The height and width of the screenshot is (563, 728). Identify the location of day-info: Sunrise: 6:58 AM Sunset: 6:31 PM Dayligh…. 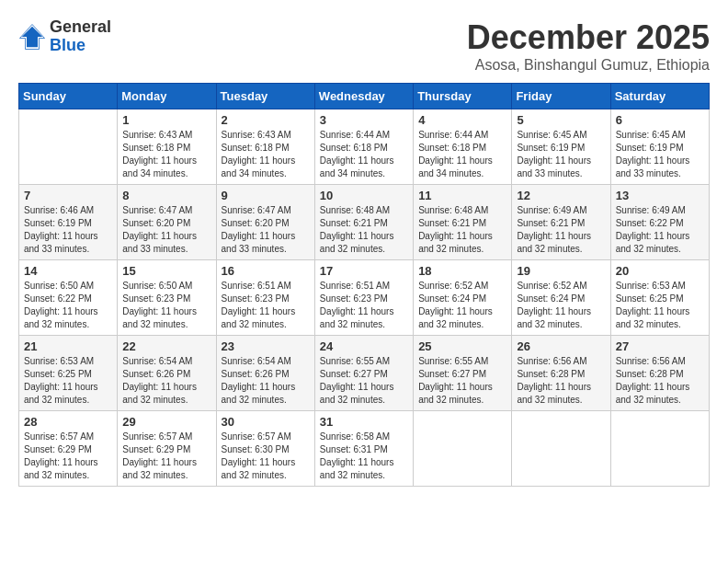
(364, 456).